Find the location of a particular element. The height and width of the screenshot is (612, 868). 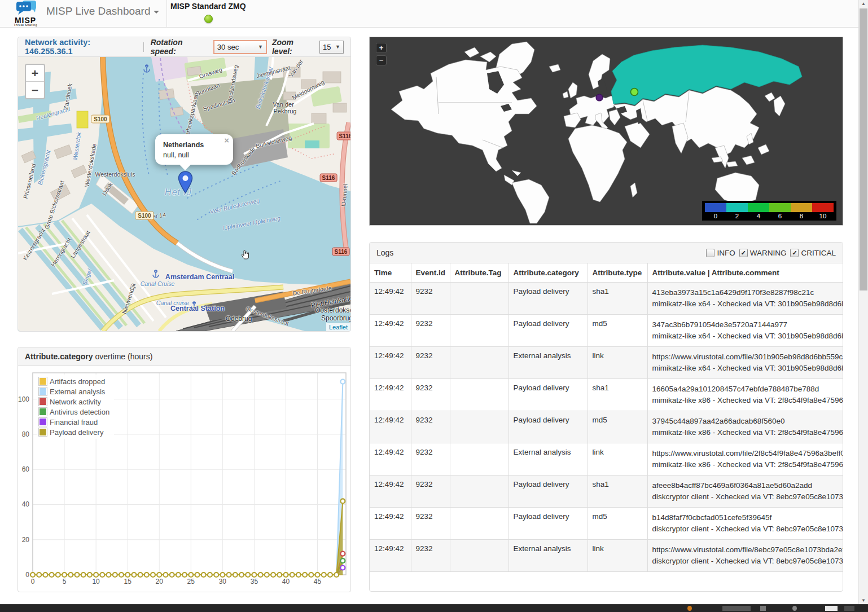

chart-area: 020406080100051015202530354045 Artifacts… is located at coordinates (184, 479).